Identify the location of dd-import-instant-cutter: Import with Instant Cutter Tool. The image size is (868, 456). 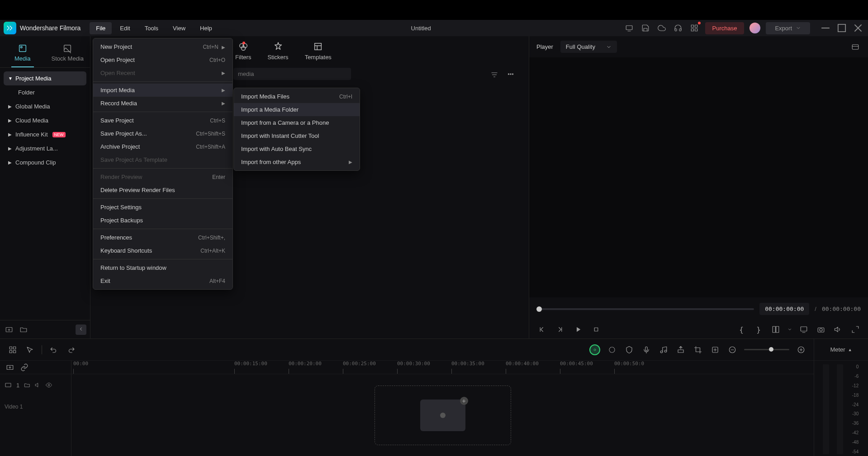
(297, 136).